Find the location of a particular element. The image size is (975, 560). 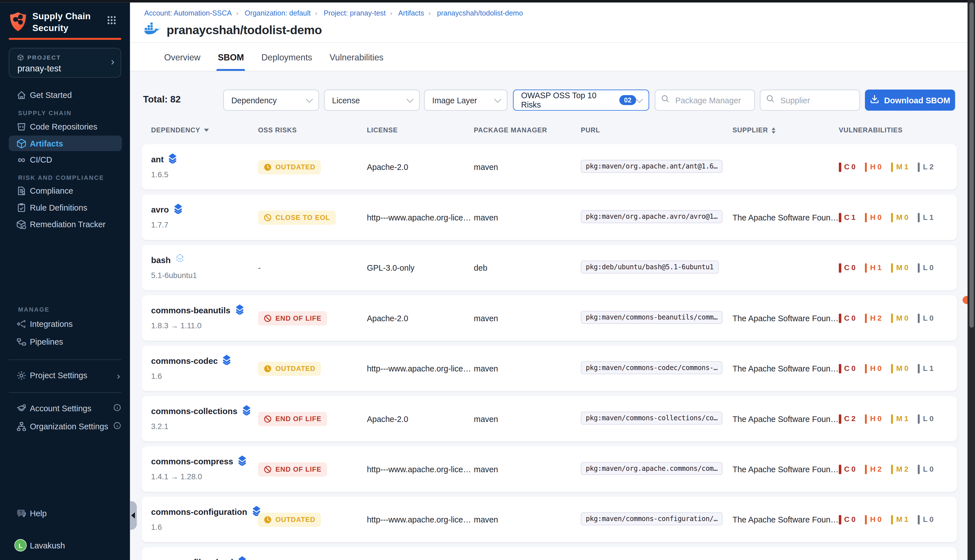

license-filter-dropdown: License is located at coordinates (372, 100).